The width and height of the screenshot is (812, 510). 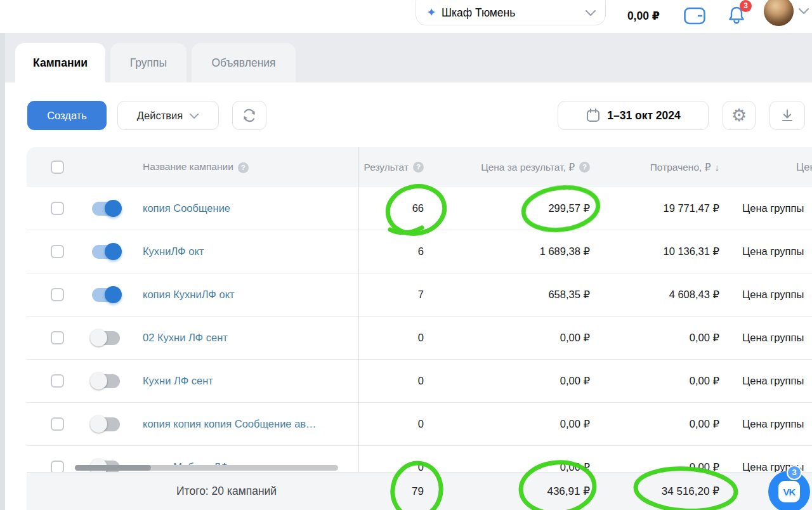 I want to click on spent-cell: 4 608,43 ₽, so click(x=663, y=294).